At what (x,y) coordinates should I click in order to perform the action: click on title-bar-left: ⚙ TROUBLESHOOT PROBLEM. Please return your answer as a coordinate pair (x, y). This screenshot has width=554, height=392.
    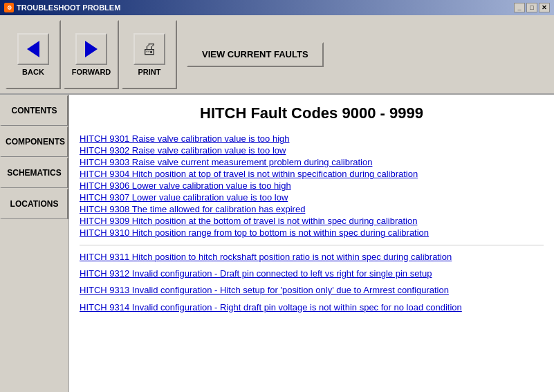
    Looking at the image, I should click on (62, 8).